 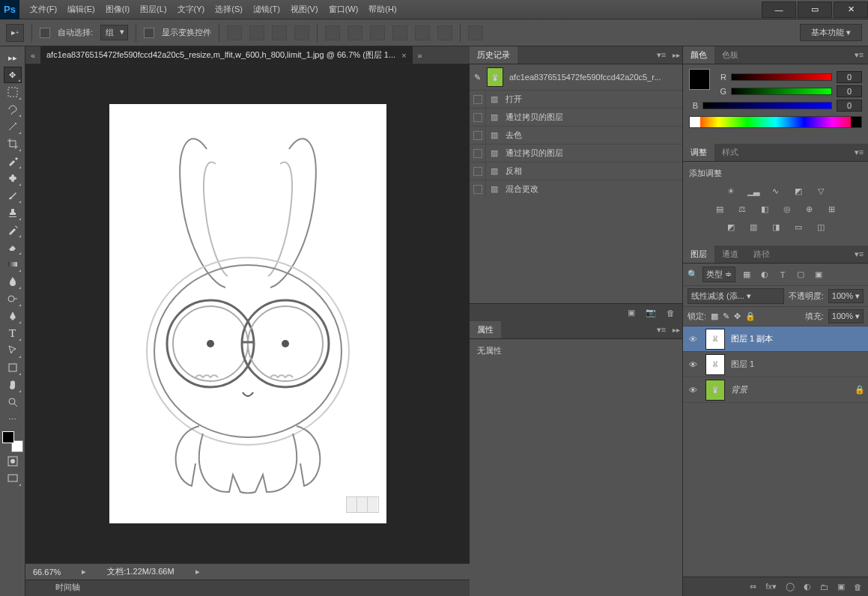 What do you see at coordinates (84, 572) in the screenshot?
I see `zoom-arrow-icon: ▸` at bounding box center [84, 572].